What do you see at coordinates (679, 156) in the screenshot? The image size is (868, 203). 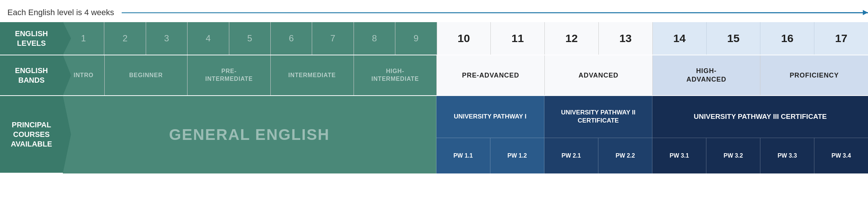 I see `pw-3-1: PW 3.1` at bounding box center [679, 156].